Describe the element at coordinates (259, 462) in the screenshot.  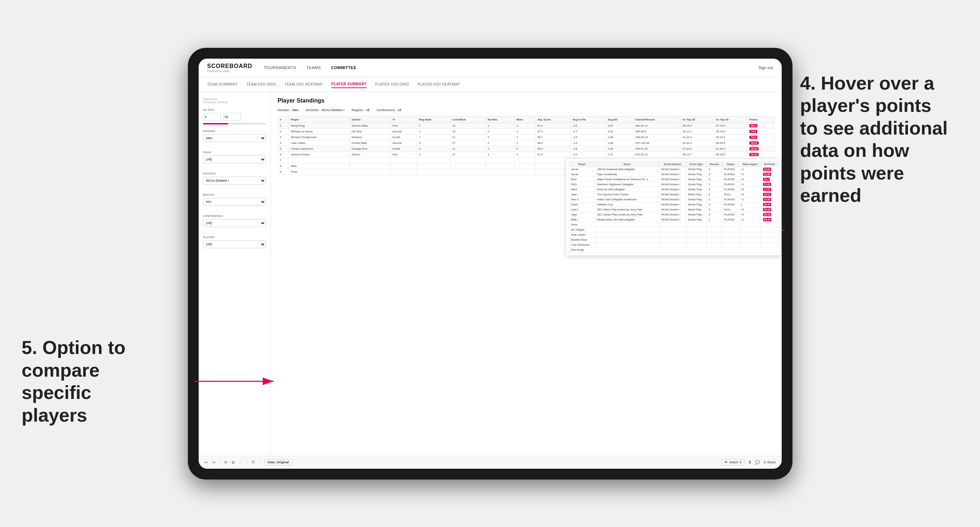
I see `toolbar-separator` at that location.